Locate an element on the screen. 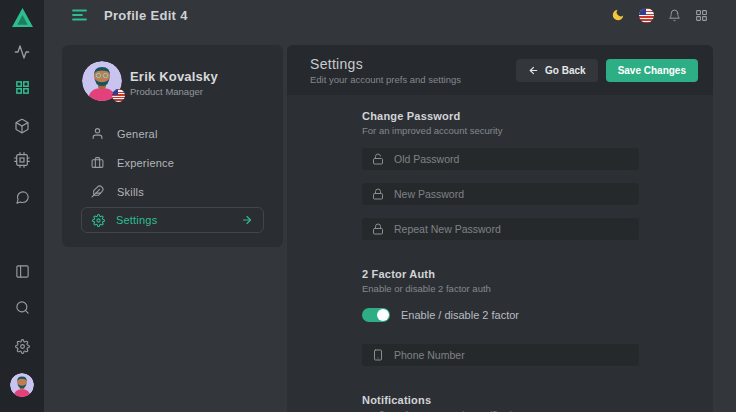  cpu-icon is located at coordinates (22, 160).